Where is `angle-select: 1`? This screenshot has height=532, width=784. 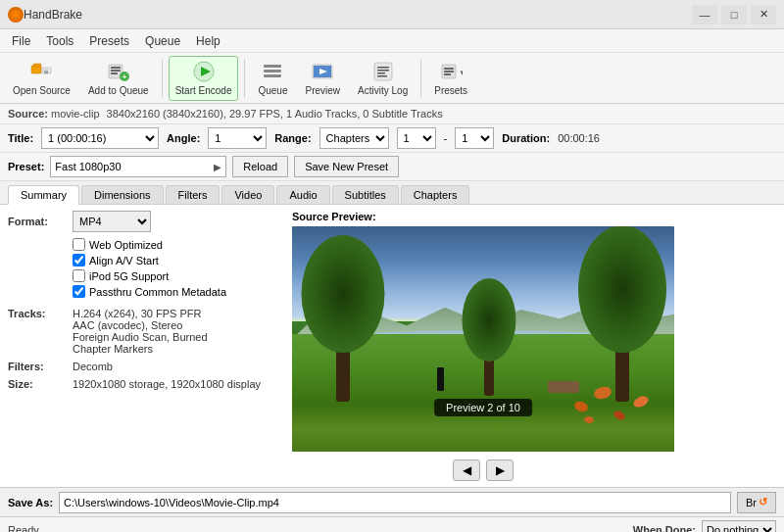
angle-select: 1 is located at coordinates (237, 138).